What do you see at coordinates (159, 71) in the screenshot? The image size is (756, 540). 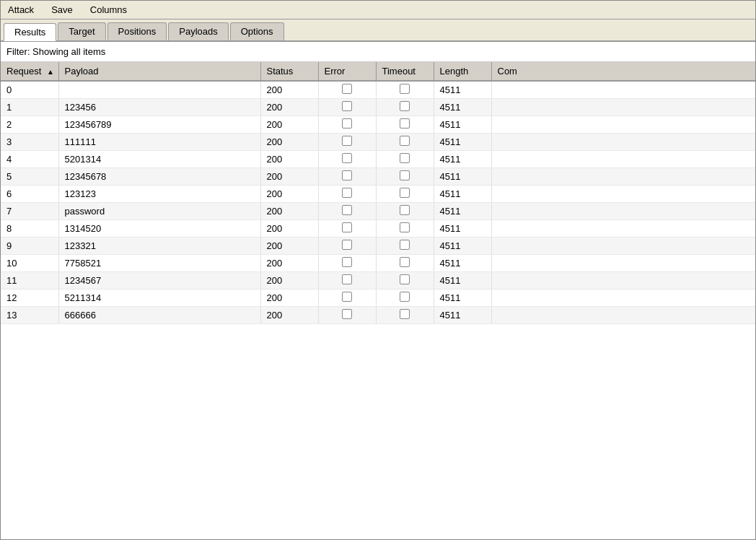 I see `col-header-payload: Payload` at bounding box center [159, 71].